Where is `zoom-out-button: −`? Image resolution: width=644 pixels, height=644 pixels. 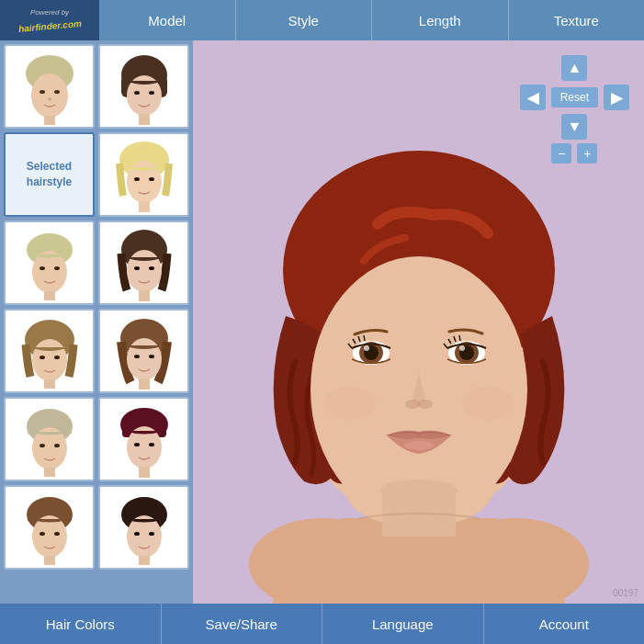 zoom-out-button: − is located at coordinates (561, 153).